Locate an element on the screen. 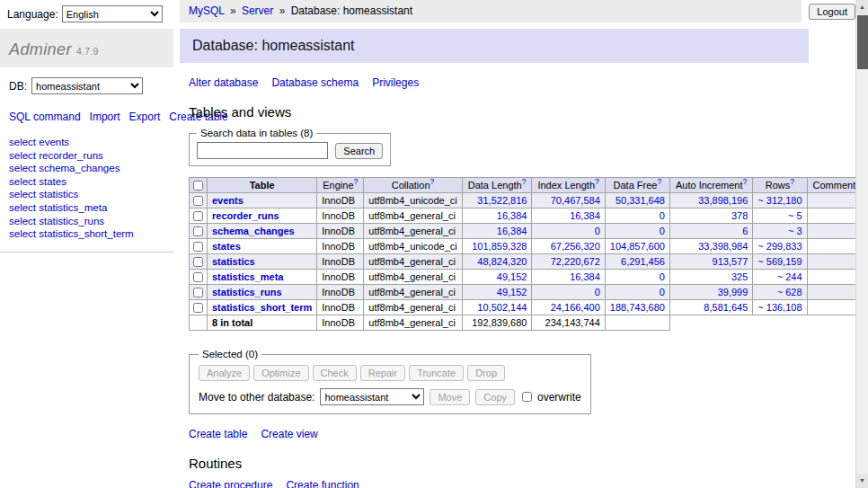  adminer-logo-link: Adminer is located at coordinates (40, 49).